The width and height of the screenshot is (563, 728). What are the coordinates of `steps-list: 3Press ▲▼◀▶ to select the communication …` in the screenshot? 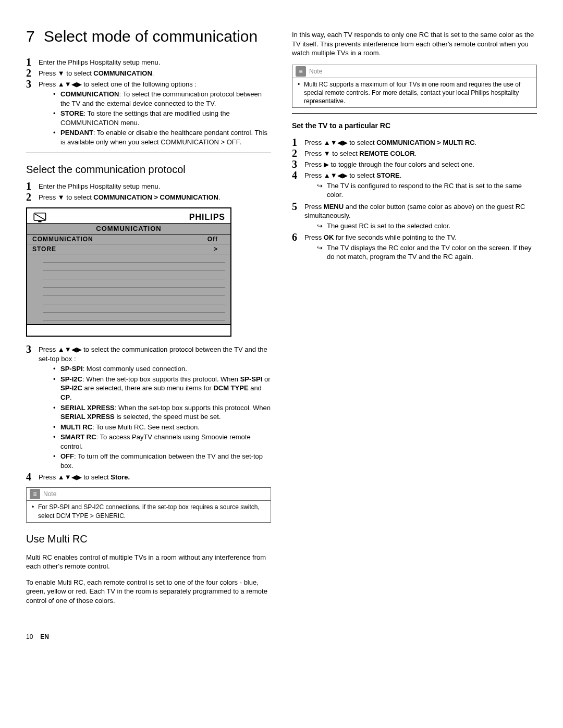 It's located at (149, 413).